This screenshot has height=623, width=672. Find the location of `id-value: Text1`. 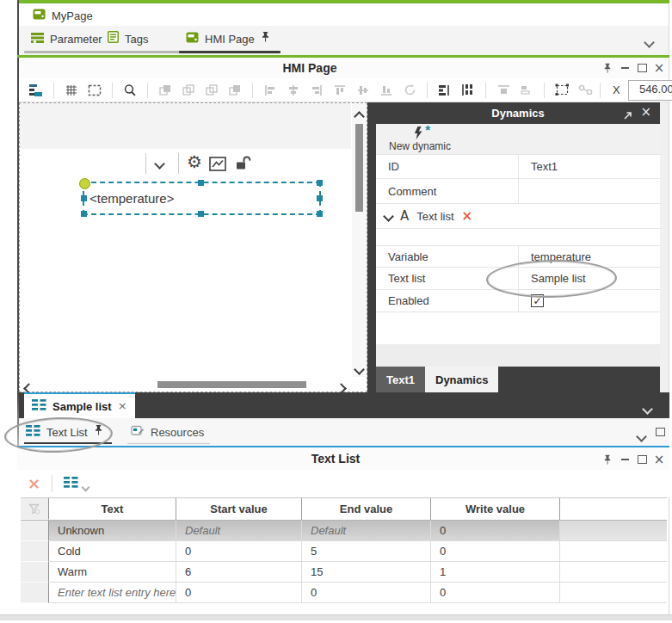

id-value: Text1 is located at coordinates (589, 167).